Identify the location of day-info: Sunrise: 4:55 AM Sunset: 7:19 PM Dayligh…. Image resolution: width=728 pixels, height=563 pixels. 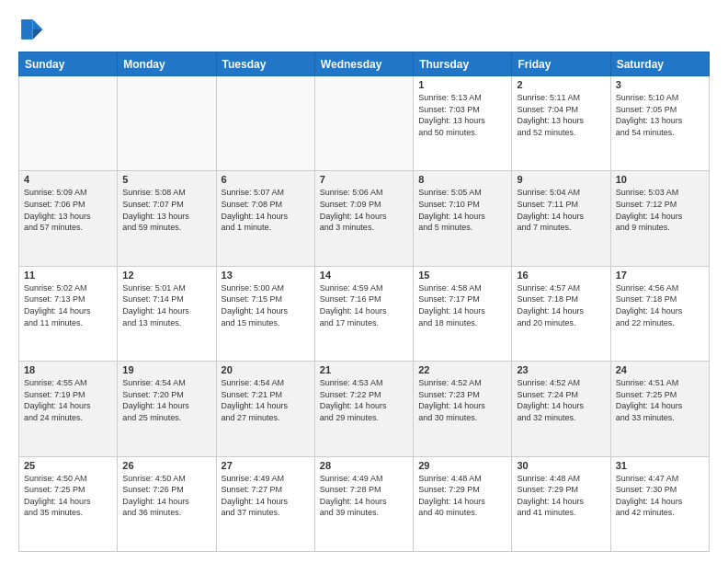
(68, 400).